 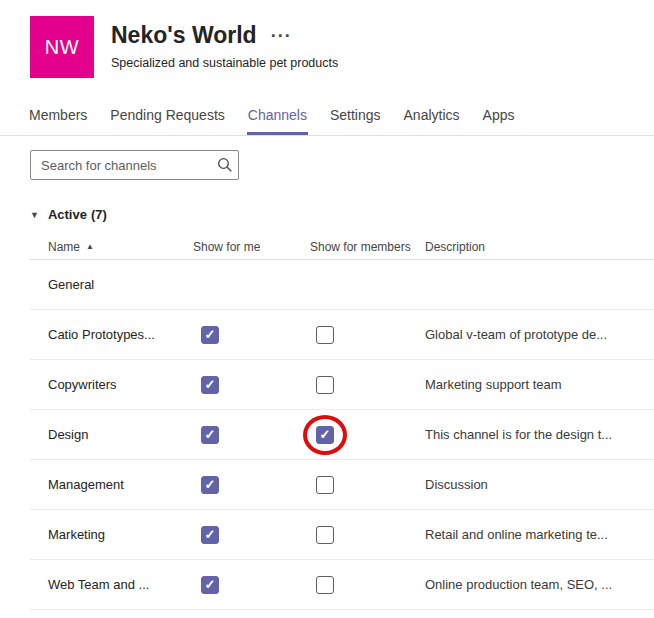 What do you see at coordinates (342, 535) in the screenshot?
I see `channel-row: Marketing✓Retail and online marketing te…` at bounding box center [342, 535].